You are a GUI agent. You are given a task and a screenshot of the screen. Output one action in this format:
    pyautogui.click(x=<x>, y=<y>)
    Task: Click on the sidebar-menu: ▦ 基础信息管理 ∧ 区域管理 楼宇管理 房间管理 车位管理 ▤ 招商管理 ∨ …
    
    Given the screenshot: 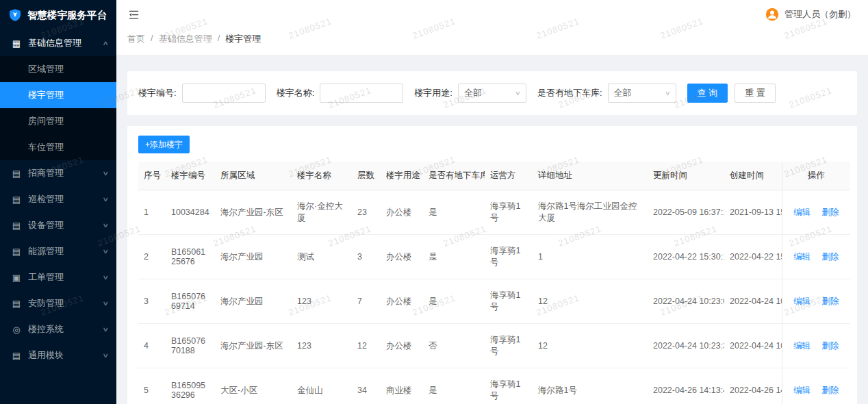 What is the action you would take?
    pyautogui.click(x=58, y=199)
    